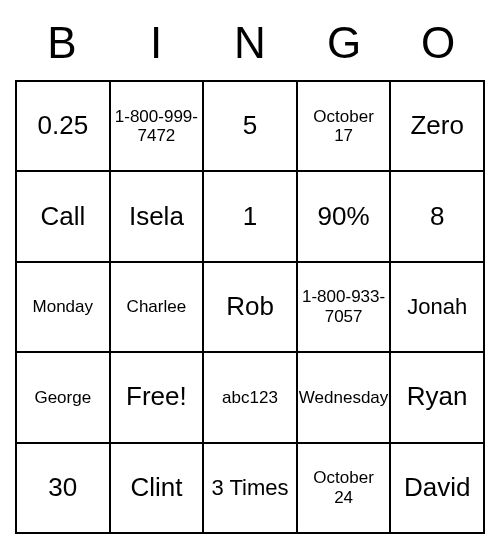 The width and height of the screenshot is (500, 544). I want to click on bingo-cell: 90%, so click(344, 216).